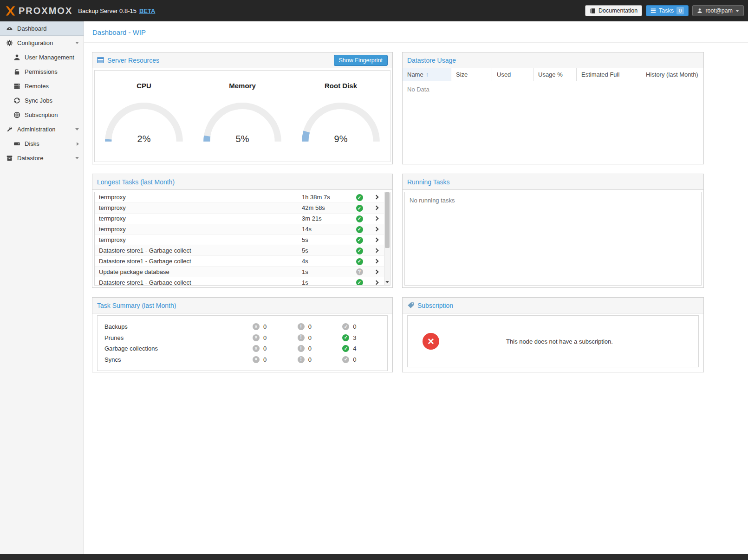  Describe the element at coordinates (718, 11) in the screenshot. I see `user-menu-button: root@pam` at that location.